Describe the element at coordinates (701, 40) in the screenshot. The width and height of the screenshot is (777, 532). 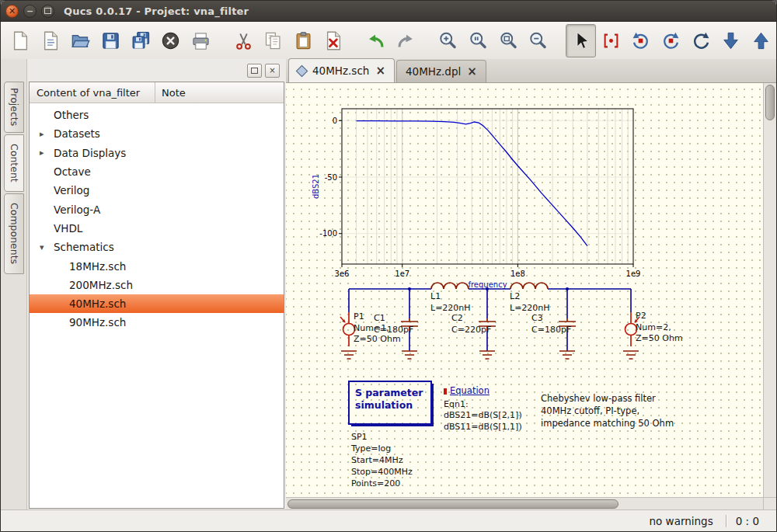
I see `mirror-y-icon` at that location.